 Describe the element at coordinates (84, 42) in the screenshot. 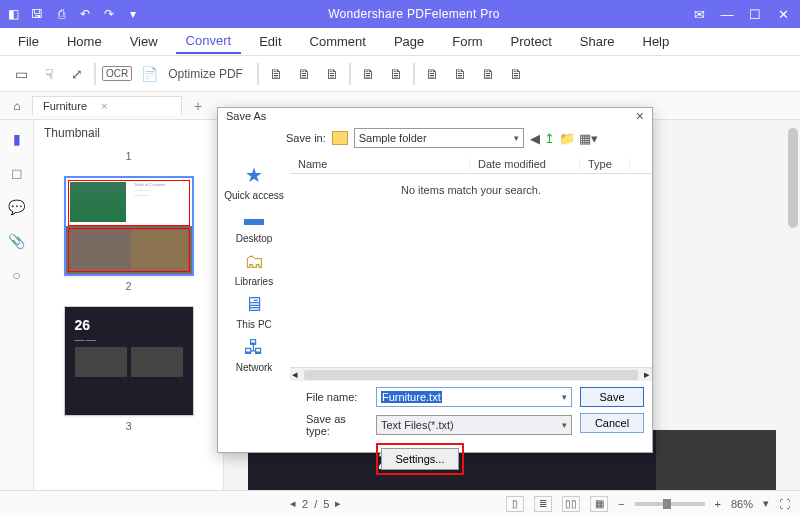

I see `menu-home: Home` at that location.